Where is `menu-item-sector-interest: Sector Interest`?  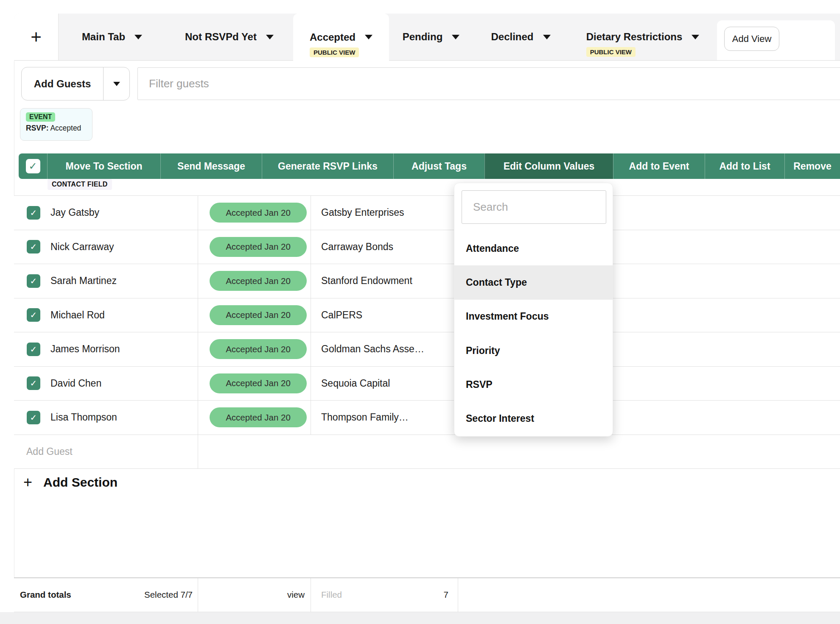
menu-item-sector-interest: Sector Interest is located at coordinates (534, 418).